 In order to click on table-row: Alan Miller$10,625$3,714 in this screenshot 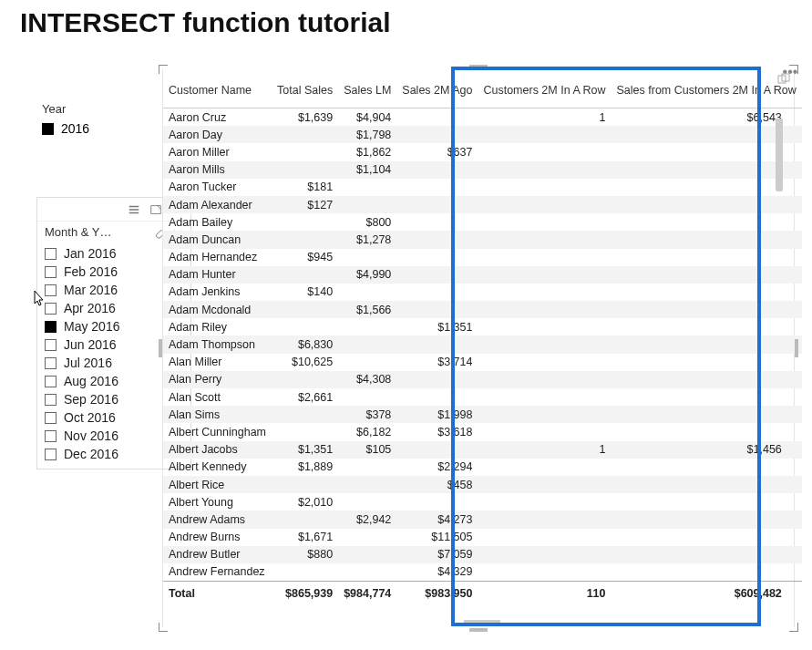, I will do `click(483, 363)`.